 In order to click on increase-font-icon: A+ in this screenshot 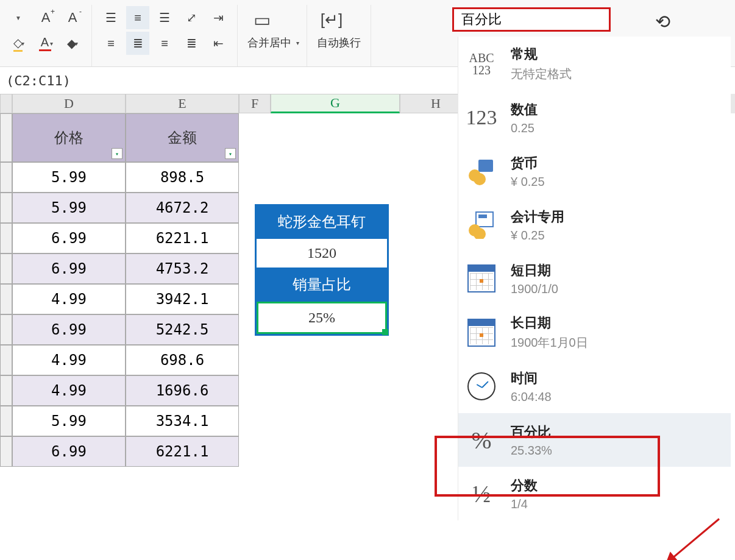, I will do `click(46, 18)`.